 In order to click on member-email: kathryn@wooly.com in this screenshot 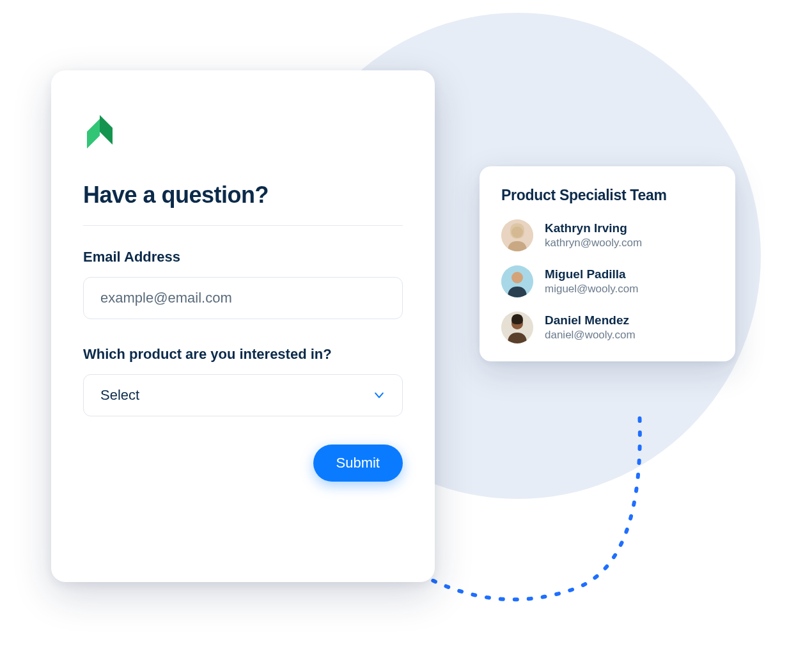, I will do `click(593, 243)`.